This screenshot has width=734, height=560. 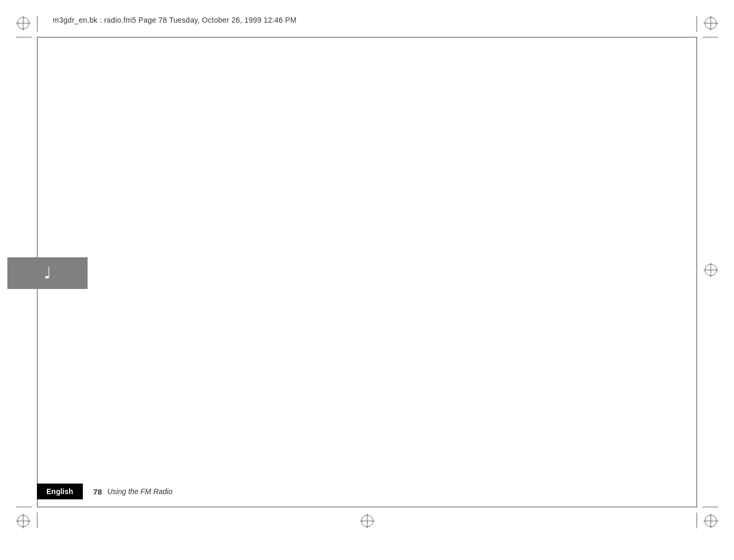 I want to click on trim-mark-tl-h, so click(x=24, y=37).